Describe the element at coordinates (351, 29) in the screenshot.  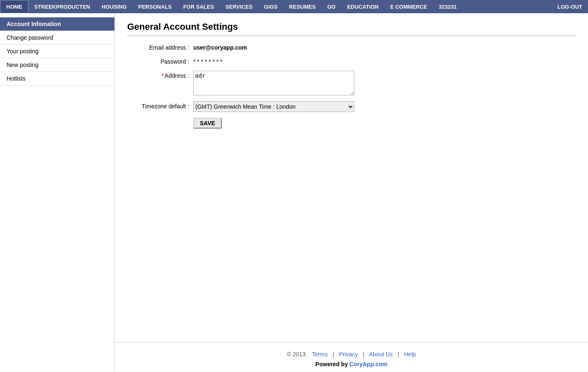
I see `page-title: General Account Settings` at that location.